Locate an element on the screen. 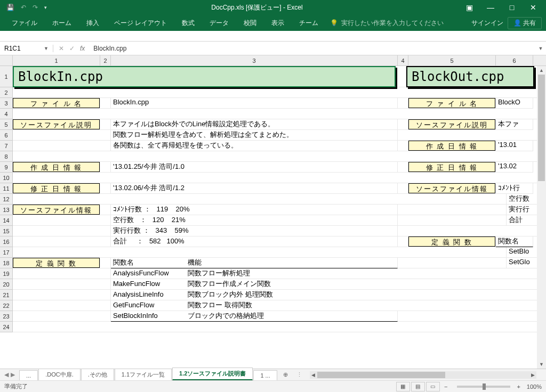  cell: SetBlockInInfoブロック内での格納処理 is located at coordinates (254, 316).